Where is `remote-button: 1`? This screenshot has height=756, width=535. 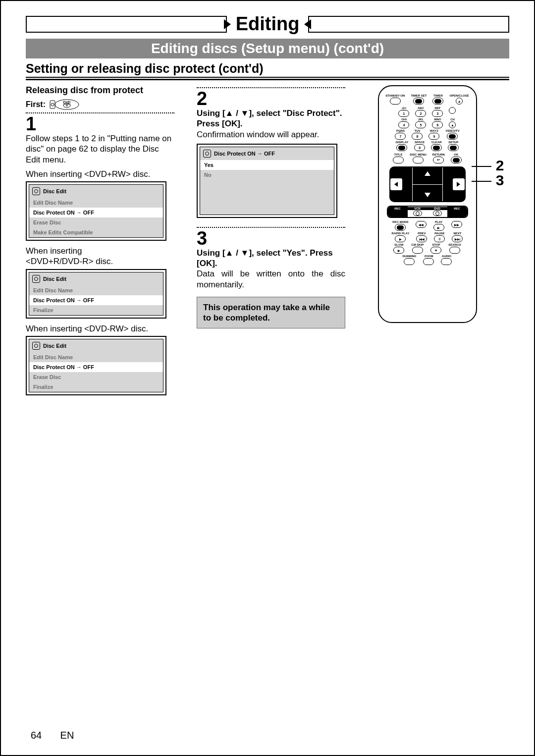
remote-button: 1 is located at coordinates (404, 113).